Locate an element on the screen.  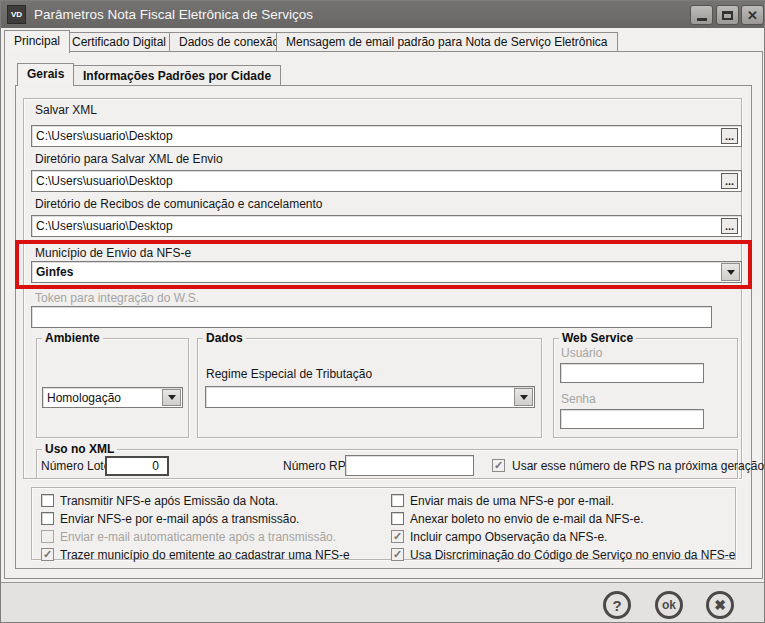
dir-recibos-browse-button: ... is located at coordinates (730, 226).